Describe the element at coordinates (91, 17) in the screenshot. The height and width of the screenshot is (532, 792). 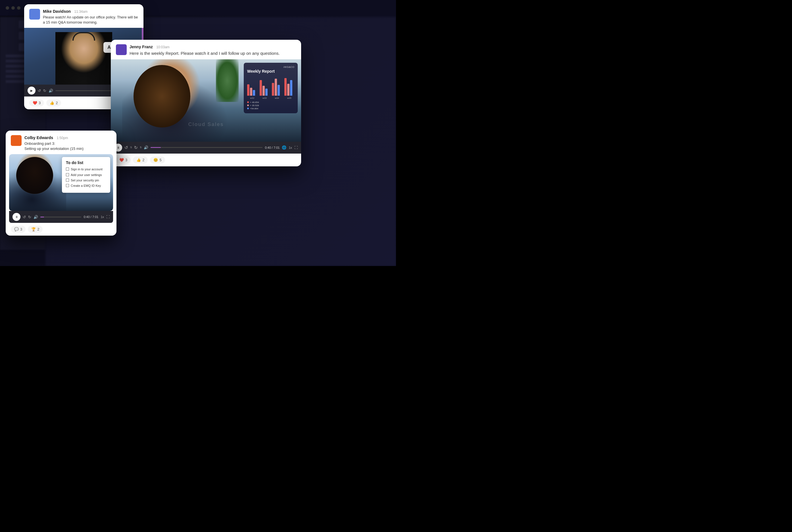
I see `mike-meta: Mike Davidson 11:34am Please watch! An u…` at that location.